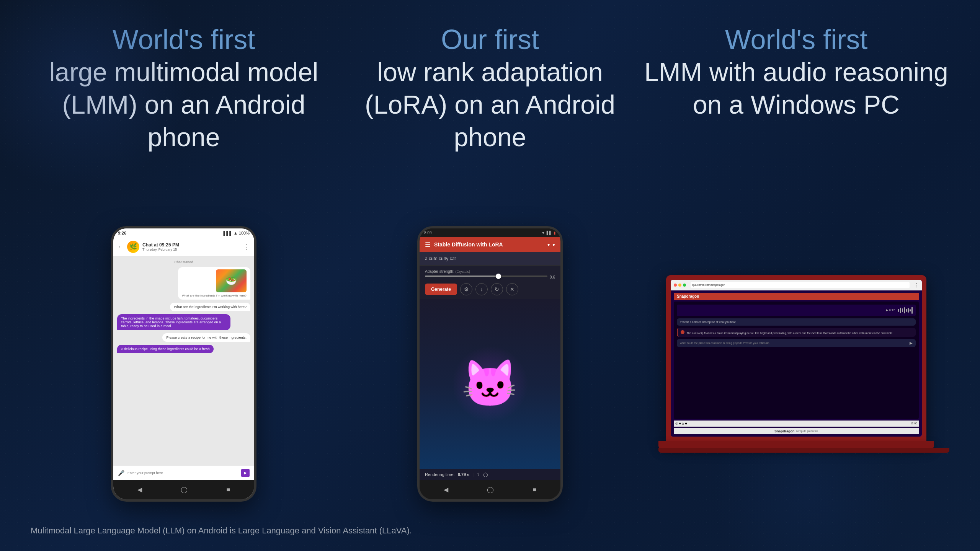 This screenshot has height=551, width=980. What do you see at coordinates (914, 423) in the screenshot?
I see `taskbar-time: 12:00` at bounding box center [914, 423].